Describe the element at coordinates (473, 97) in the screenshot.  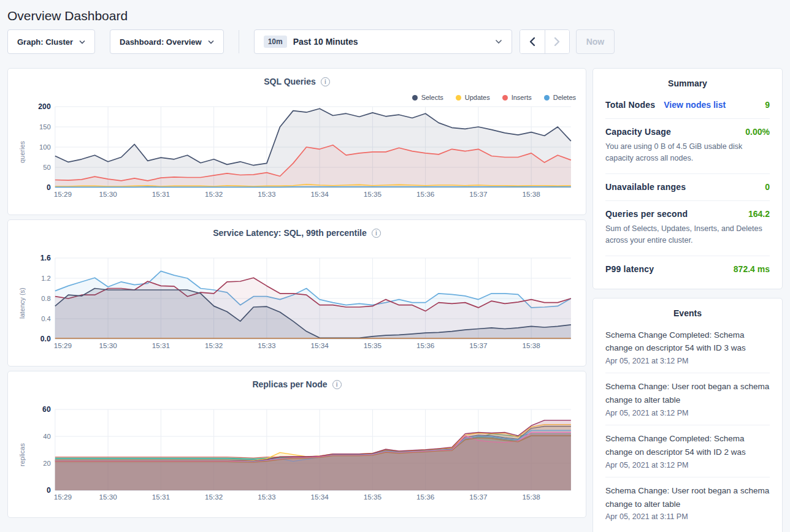
I see `legend-item-updates: Updates` at that location.